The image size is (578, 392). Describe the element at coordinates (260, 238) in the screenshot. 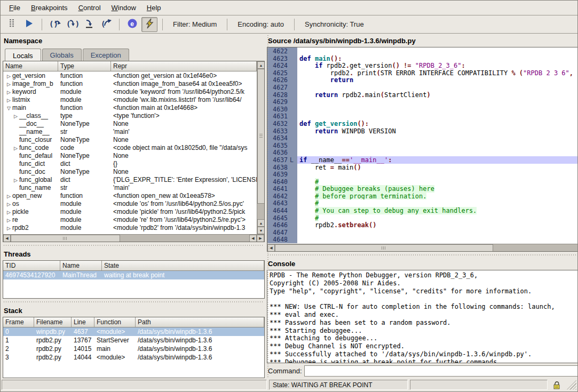

I see `scroll-right-icon: ▶` at that location.